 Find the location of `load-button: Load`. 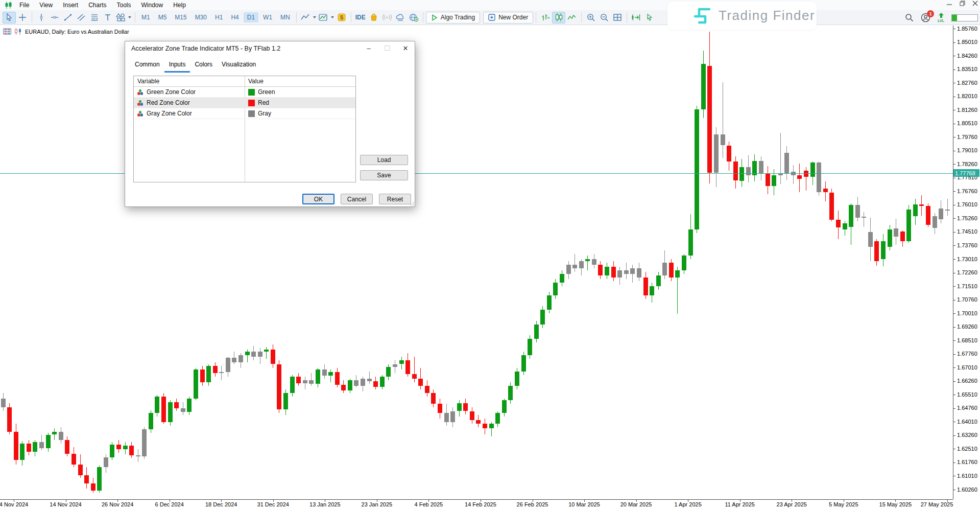

load-button: Load is located at coordinates (384, 160).